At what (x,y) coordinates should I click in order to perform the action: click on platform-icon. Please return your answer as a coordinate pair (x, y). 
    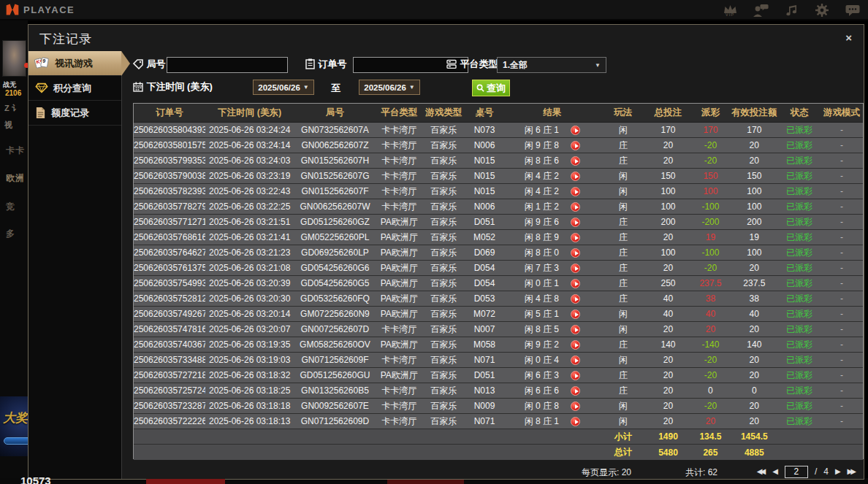
    Looking at the image, I should click on (452, 64).